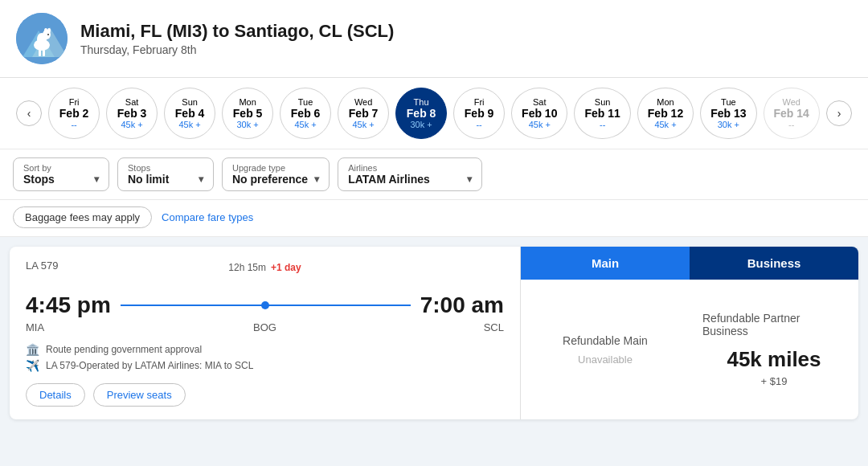 The width and height of the screenshot is (868, 466). I want to click on duration-row: 12h 15m +1 day, so click(264, 268).